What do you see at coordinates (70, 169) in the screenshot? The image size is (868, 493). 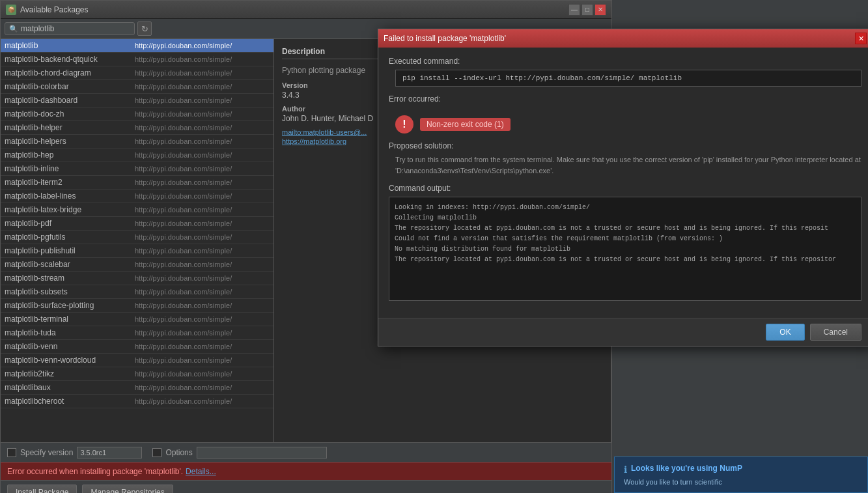 I see `package-name: matplotlib-inline` at bounding box center [70, 169].